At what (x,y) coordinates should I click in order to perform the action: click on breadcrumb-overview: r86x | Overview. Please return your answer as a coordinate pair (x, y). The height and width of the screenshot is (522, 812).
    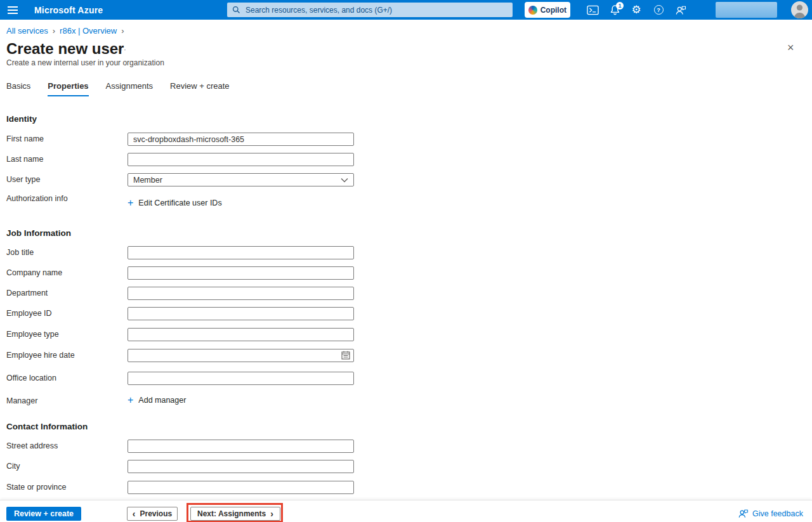
    Looking at the image, I should click on (88, 30).